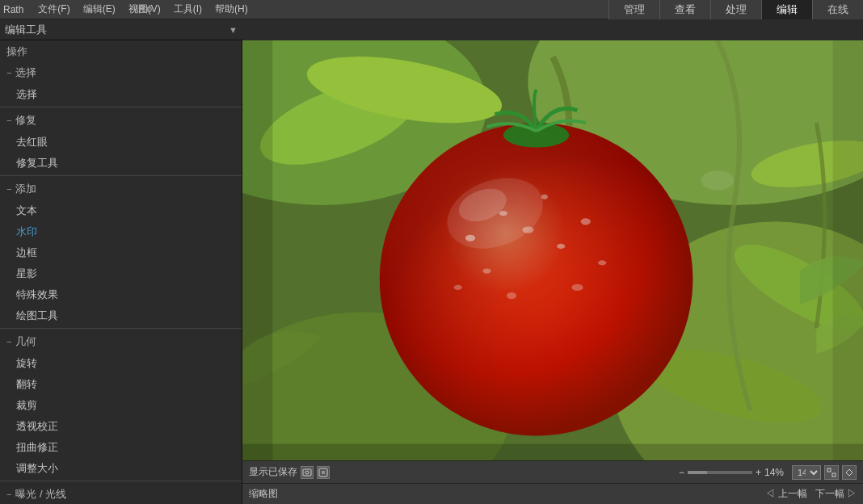 The height and width of the screenshot is (504, 863). What do you see at coordinates (837, 10) in the screenshot?
I see `tab-online: 在线` at bounding box center [837, 10].